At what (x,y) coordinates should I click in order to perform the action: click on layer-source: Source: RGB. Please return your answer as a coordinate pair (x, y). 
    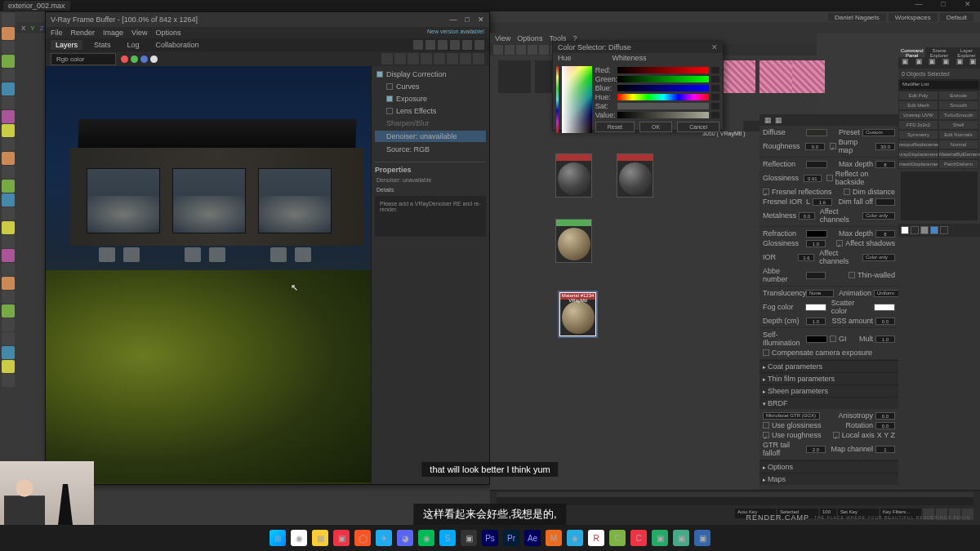
    Looking at the image, I should click on (408, 149).